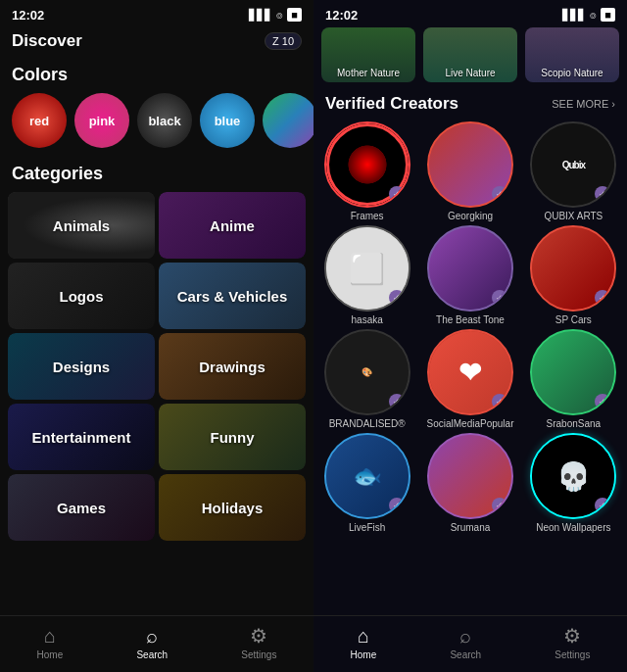  What do you see at coordinates (364, 654) in the screenshot?
I see `nav-home-label-right: Home` at bounding box center [364, 654].